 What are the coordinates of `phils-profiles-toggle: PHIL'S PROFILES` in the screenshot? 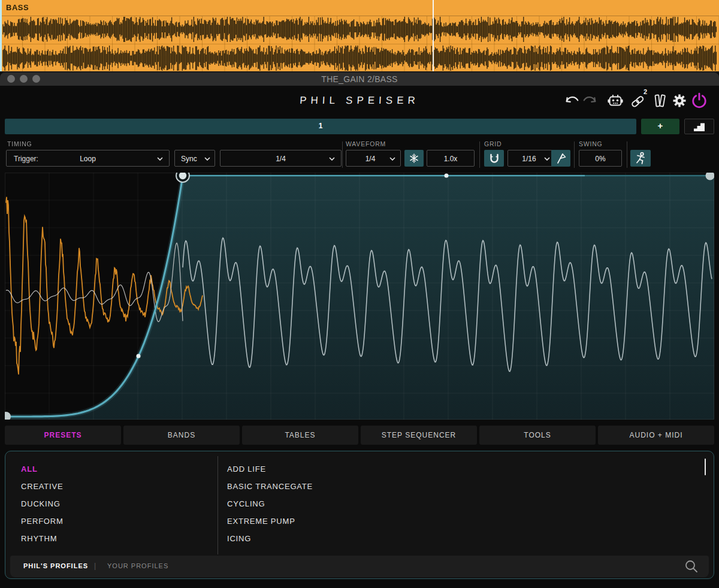 It's located at (56, 566).